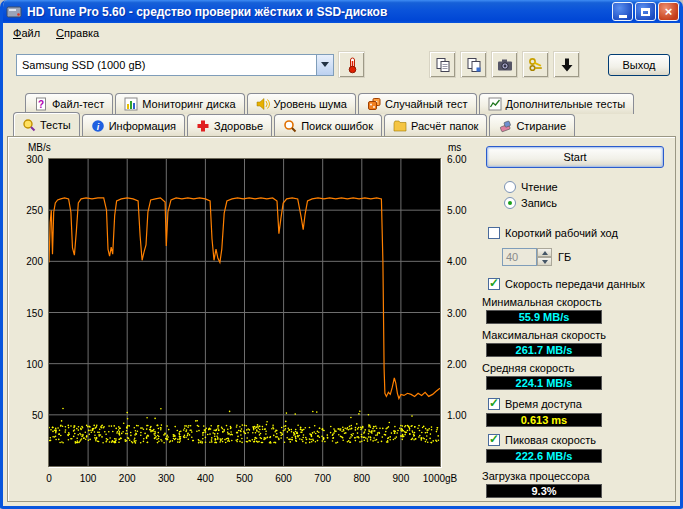  What do you see at coordinates (544, 420) in the screenshot?
I see `access-time-value: 0.613 ms` at bounding box center [544, 420].